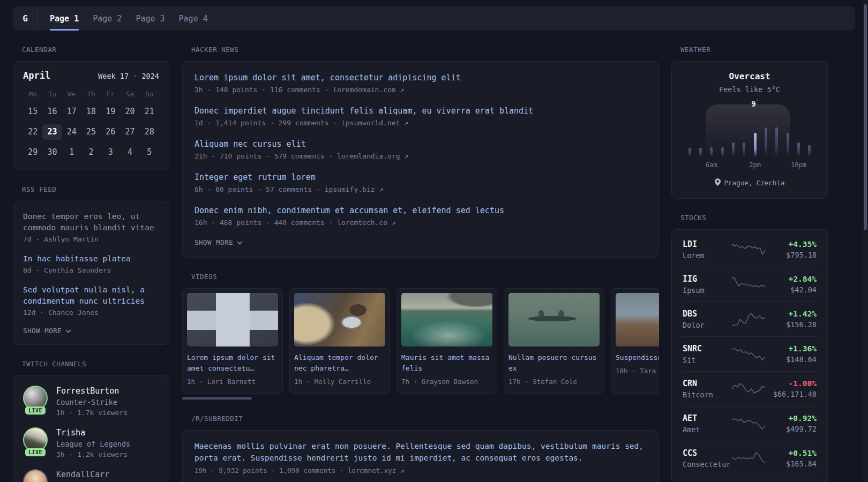 Image resolution: width=868 pixels, height=482 pixels. I want to click on rss-item-title: Sed volutpat nulla nisl, a condimentum n…, so click(91, 296).